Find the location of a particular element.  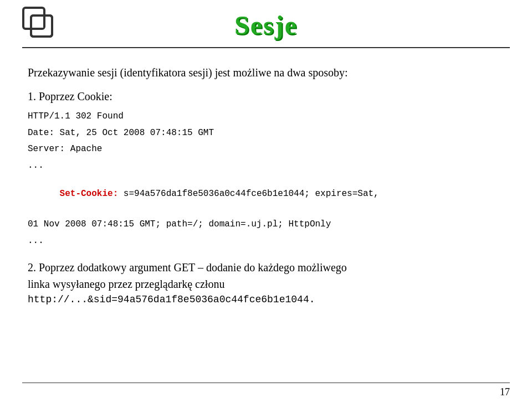

page-number: 17 is located at coordinates (505, 392).